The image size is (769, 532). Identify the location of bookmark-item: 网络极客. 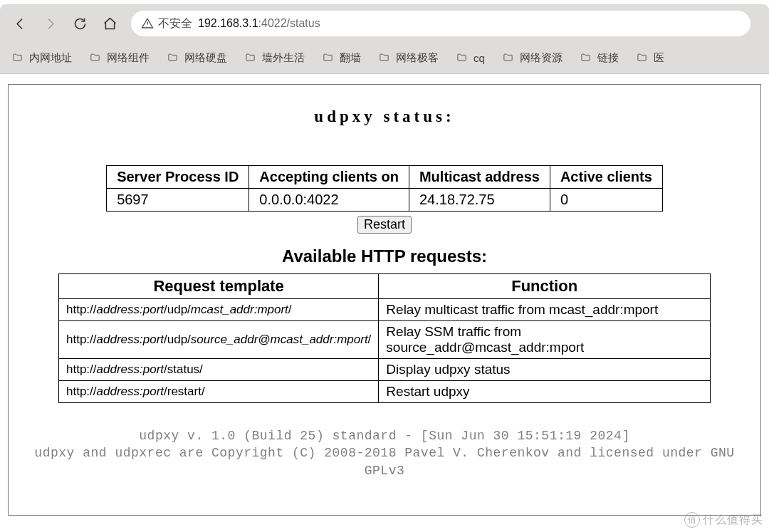
(409, 58).